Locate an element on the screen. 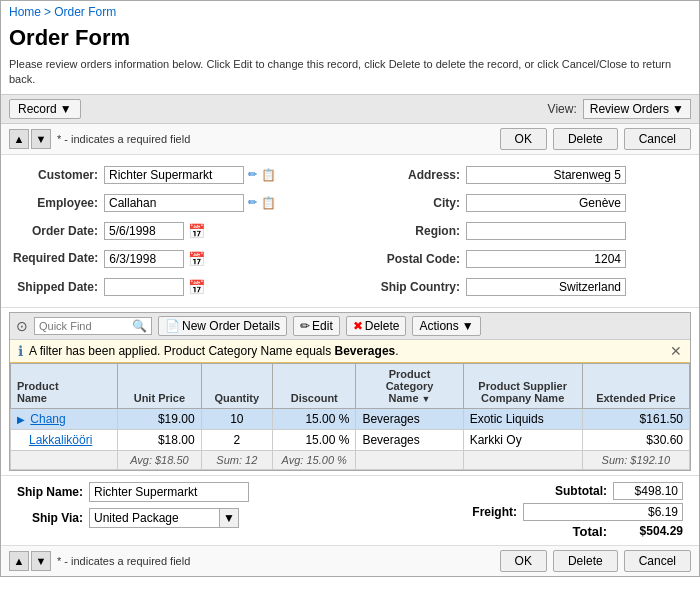 This screenshot has height=611, width=700. required-note: * - indicates a required field is located at coordinates (124, 139).